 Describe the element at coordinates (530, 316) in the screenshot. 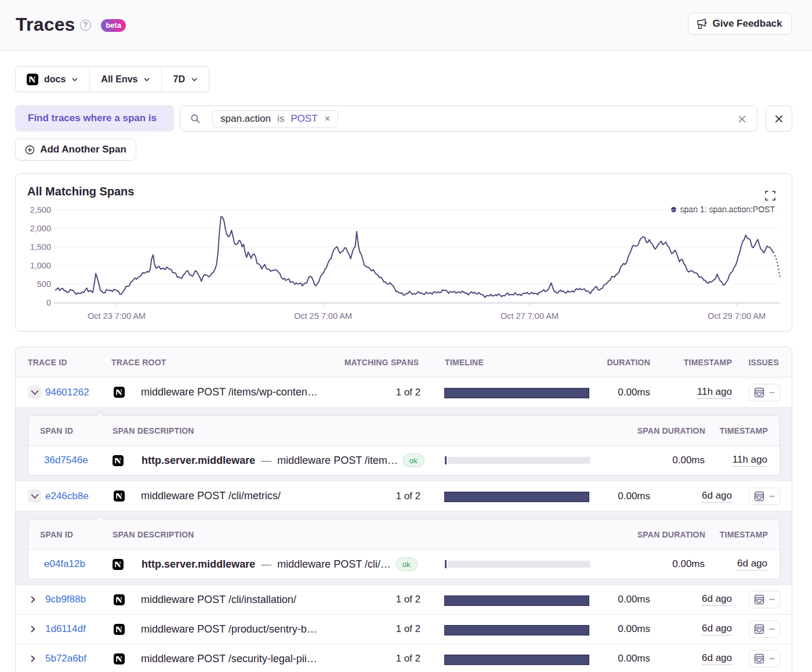

I see `svg-text: Oct 27 7:00 AM` at that location.